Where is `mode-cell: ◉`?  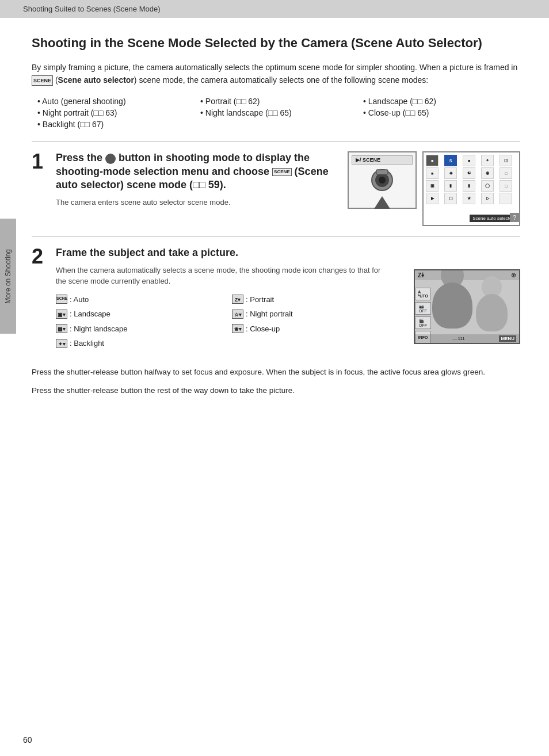 mode-cell: ◉ is located at coordinates (487, 173).